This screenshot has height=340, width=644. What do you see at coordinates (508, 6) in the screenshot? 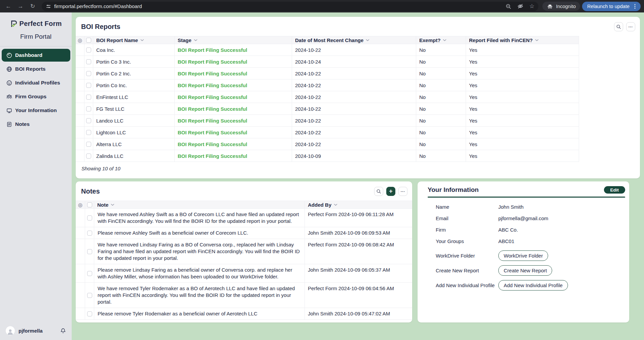
I see `zoom-out-icon` at bounding box center [508, 6].